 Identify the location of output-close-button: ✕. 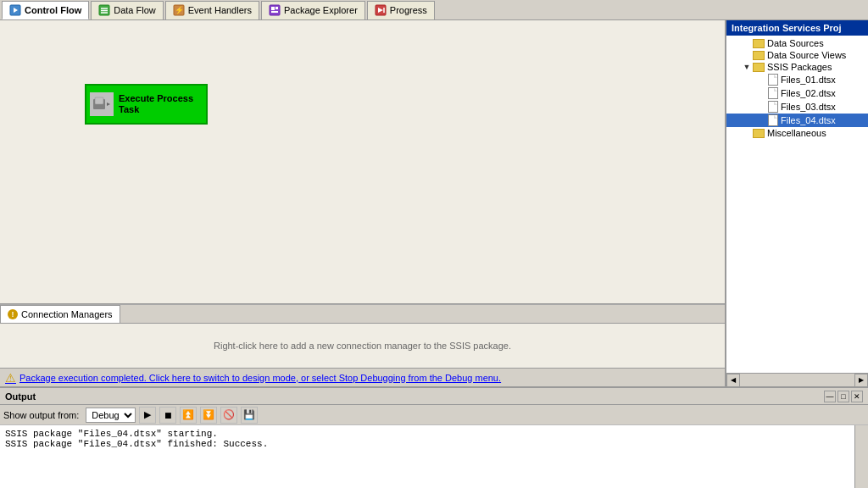
(857, 396).